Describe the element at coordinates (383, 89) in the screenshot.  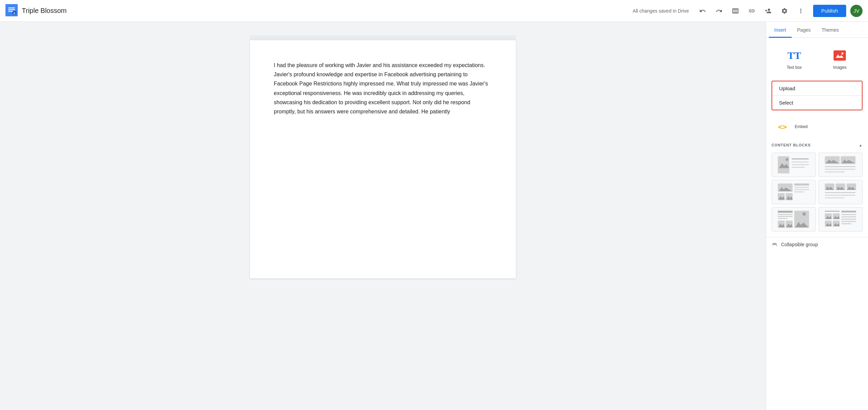
I see `document-text: I had the pleasure of working with Javie…` at that location.